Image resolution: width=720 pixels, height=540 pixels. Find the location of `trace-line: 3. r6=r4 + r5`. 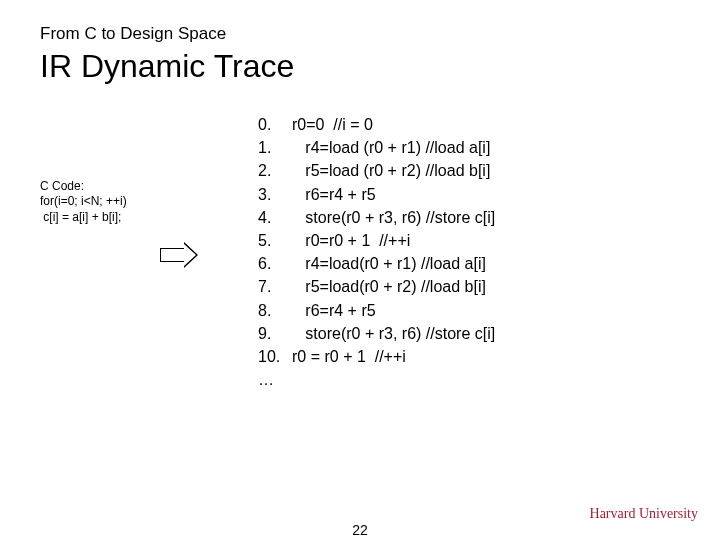

trace-line: 3. r6=r4 + r5 is located at coordinates (376, 194).